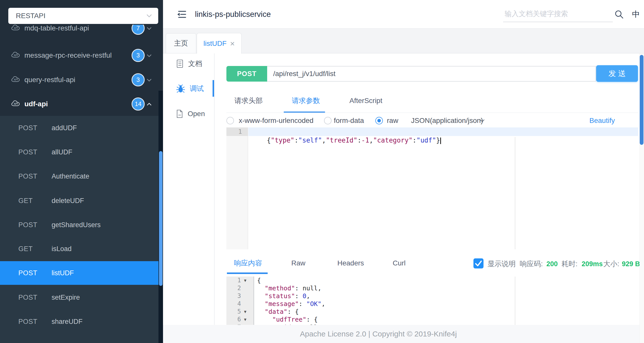  Describe the element at coordinates (306, 101) in the screenshot. I see `tab-request-params: 请求参数` at that location.